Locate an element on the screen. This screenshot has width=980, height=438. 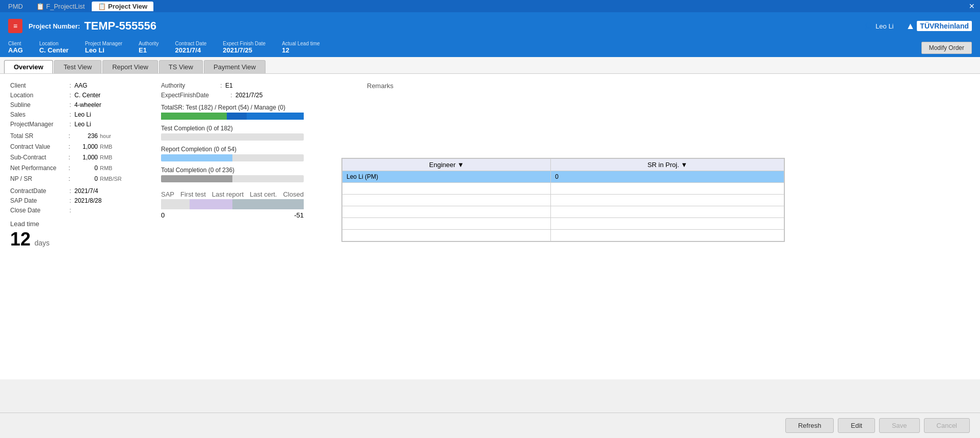
engineer-col-header: Engineer ▼ is located at coordinates (446, 165).